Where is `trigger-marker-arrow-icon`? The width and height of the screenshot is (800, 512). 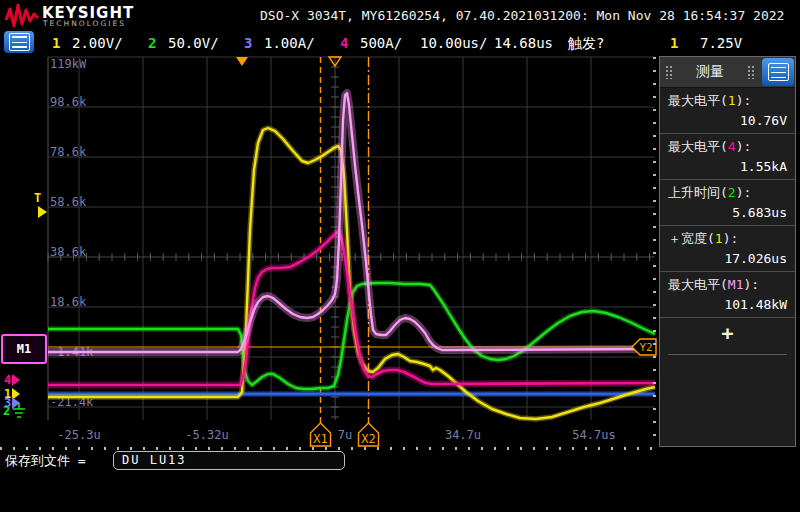
trigger-marker-arrow-icon is located at coordinates (42, 212).